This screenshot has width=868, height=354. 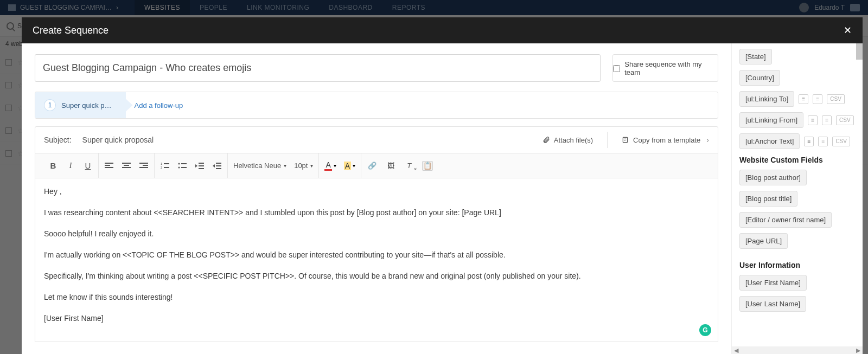 What do you see at coordinates (109, 166) in the screenshot?
I see `align-left-button` at bounding box center [109, 166].